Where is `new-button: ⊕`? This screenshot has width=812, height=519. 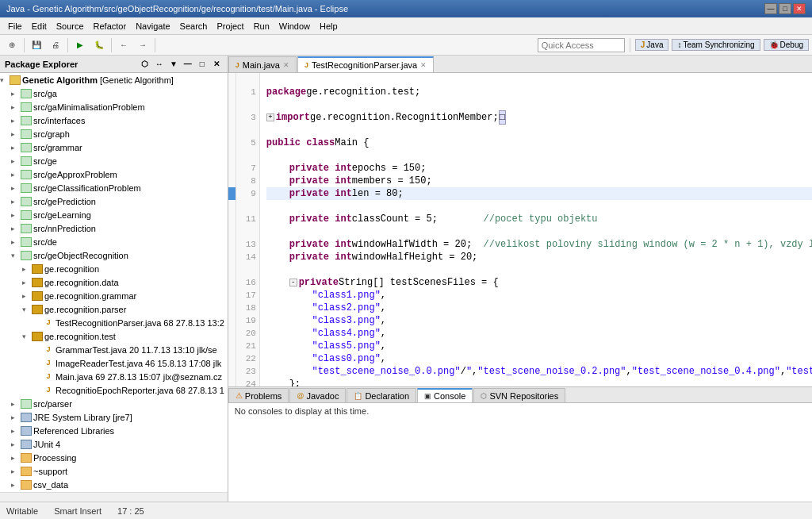 new-button: ⊕ is located at coordinates (12, 45).